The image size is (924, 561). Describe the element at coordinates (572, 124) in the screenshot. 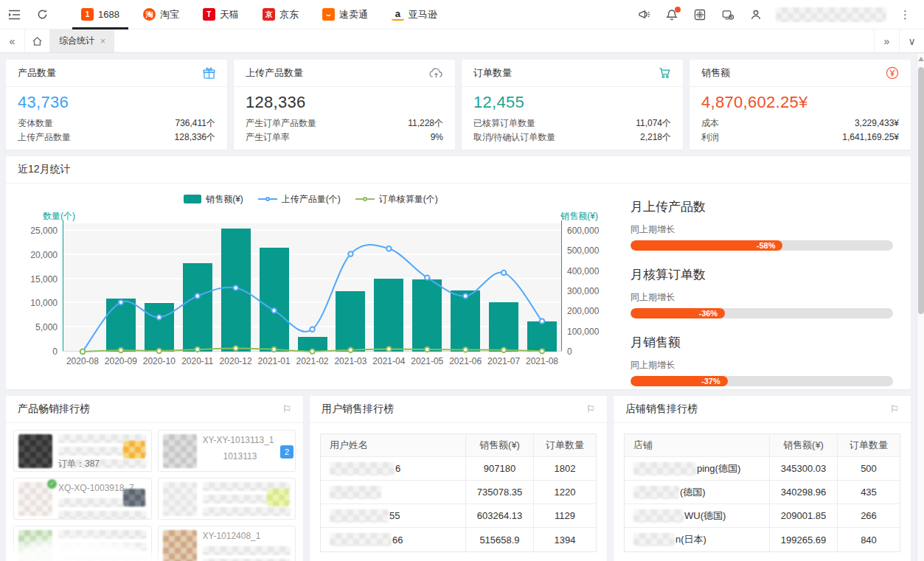

I see `stat-card-row: 已核算订单数量11,074个` at that location.